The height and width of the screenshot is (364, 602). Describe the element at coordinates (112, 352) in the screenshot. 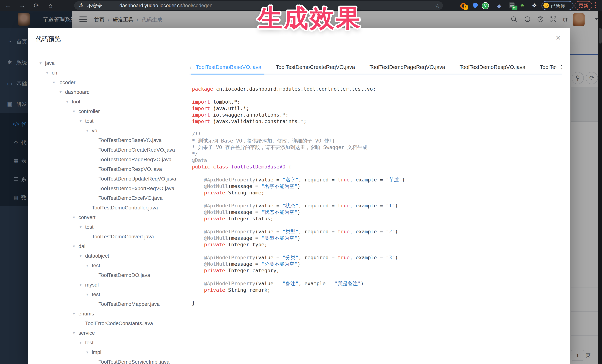

I see `tree-node-folder: ▾impl` at that location.